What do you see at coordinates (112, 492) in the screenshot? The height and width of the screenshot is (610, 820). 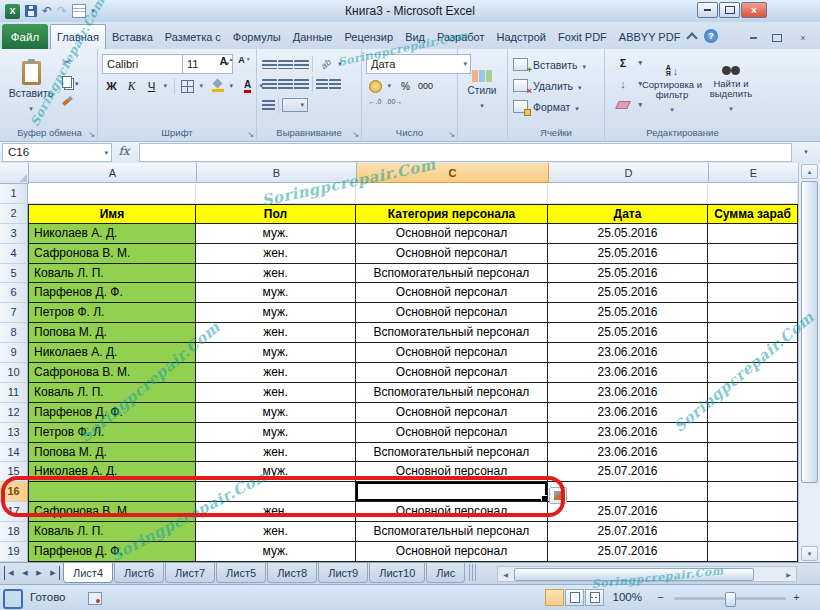 I see `cell-A16` at bounding box center [112, 492].